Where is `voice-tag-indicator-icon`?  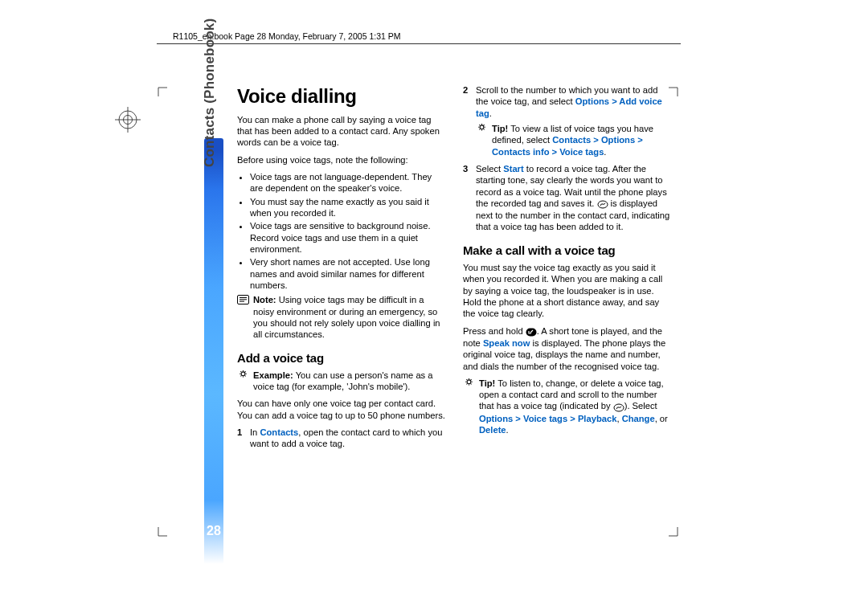
voice-tag-indicator-icon is located at coordinates (603, 204).